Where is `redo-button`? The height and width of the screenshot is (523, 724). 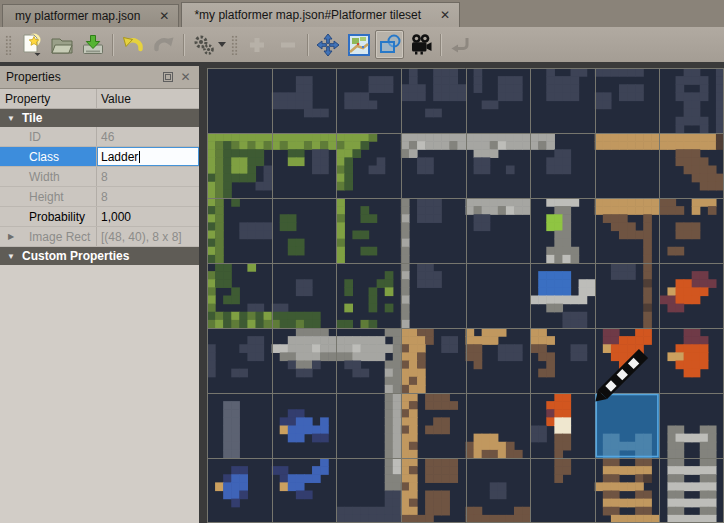
redo-button is located at coordinates (164, 44).